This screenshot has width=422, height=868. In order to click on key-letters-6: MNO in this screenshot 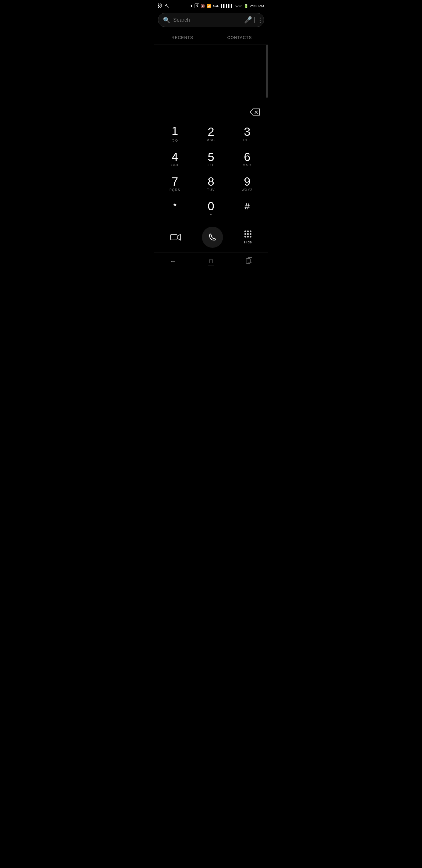, I will do `click(247, 166)`.